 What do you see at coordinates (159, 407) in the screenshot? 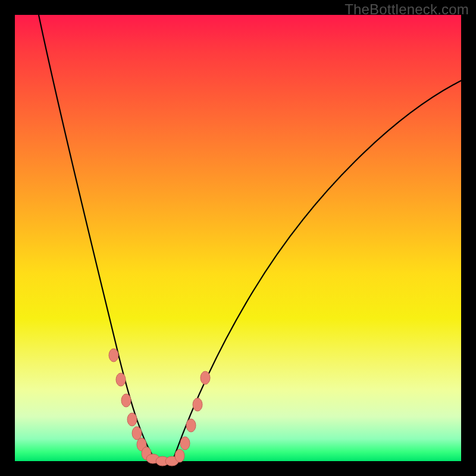
I see `bead-cluster` at bounding box center [159, 407].